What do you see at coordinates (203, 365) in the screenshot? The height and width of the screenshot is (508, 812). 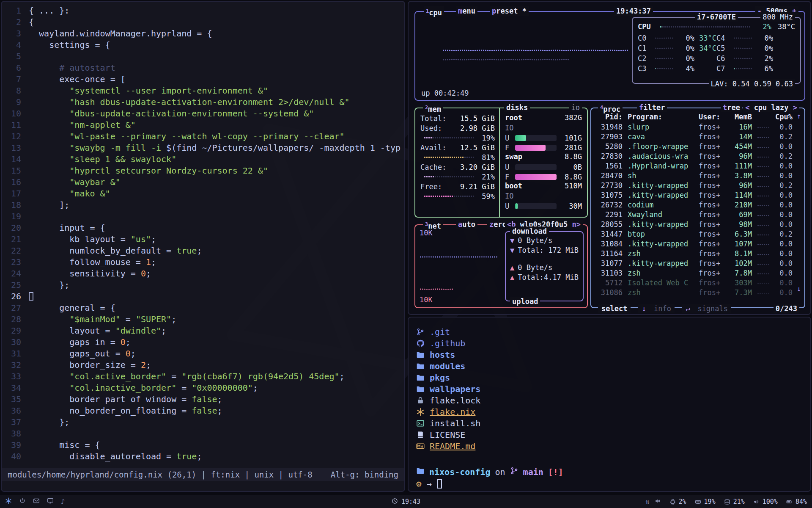 I see `code-line: 32 border_size = 2;` at bounding box center [203, 365].